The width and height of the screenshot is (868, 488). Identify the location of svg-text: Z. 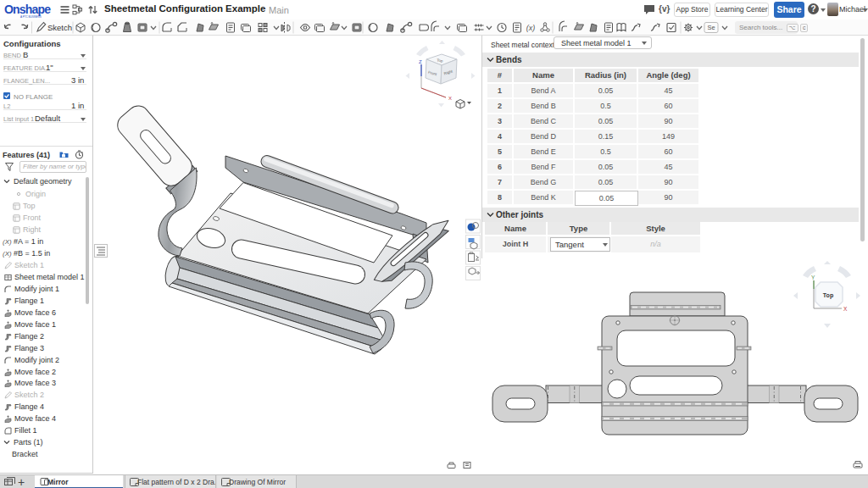
(420, 62).